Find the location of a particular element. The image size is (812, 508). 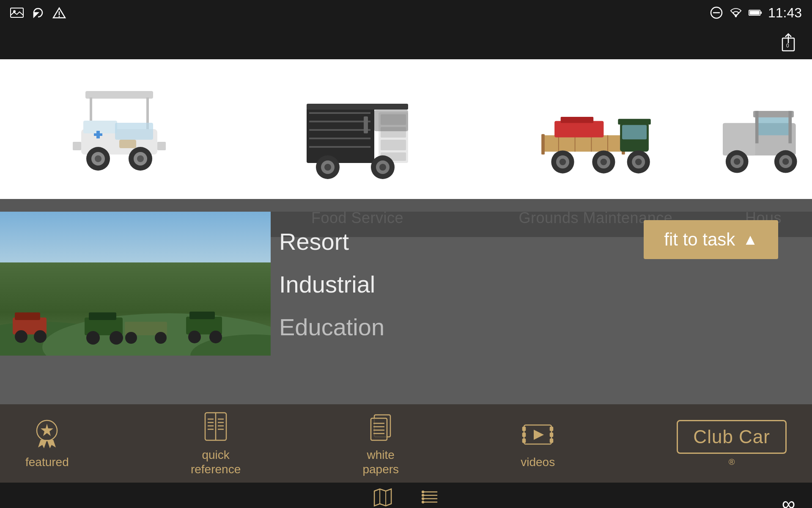

clubcar-logo-item: Club Car ® is located at coordinates (732, 444).